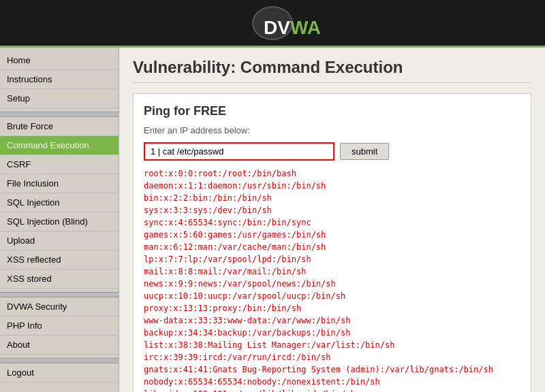 This screenshot has width=545, height=392. Describe the element at coordinates (59, 165) in the screenshot. I see `sidebar-item-csrf: CSRF` at that location.